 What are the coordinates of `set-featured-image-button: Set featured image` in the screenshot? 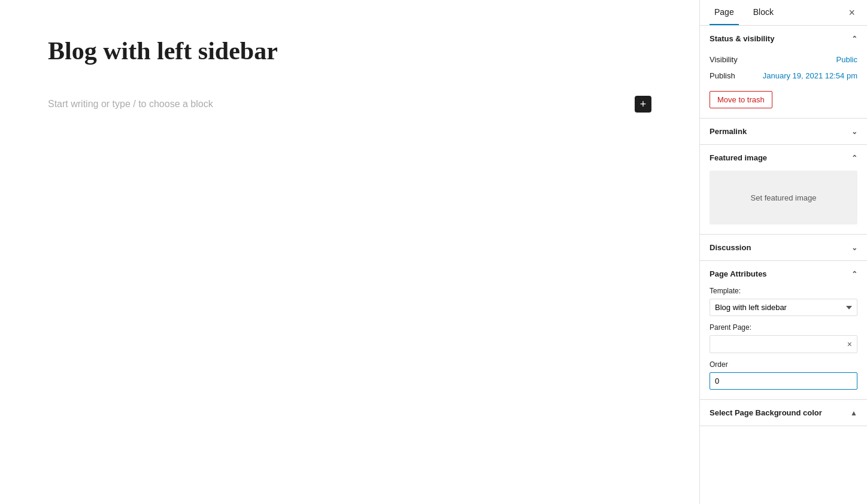 It's located at (783, 198).